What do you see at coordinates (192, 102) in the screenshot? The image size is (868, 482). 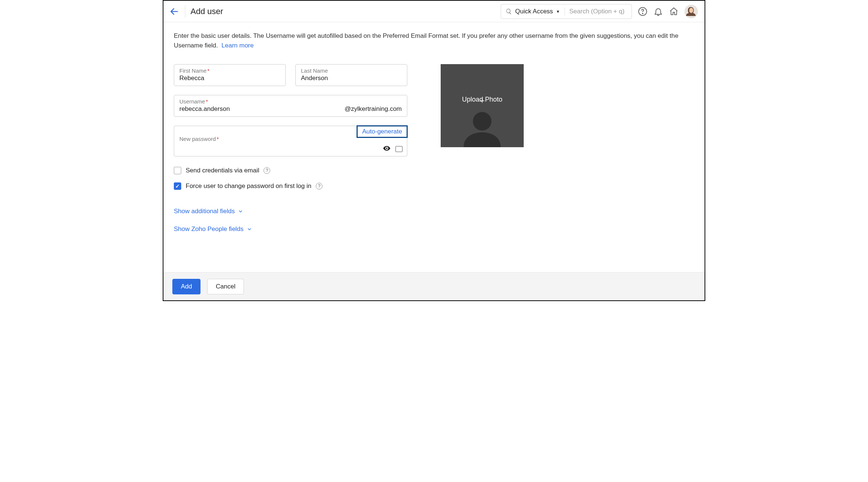 I see `username-label: Username` at bounding box center [192, 102].